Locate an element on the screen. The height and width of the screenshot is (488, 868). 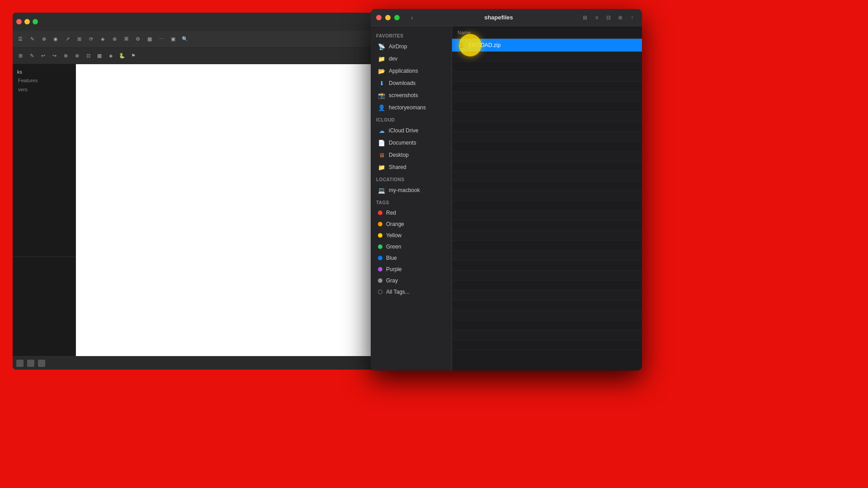
sidebar-item-downloads: ⬇ Downloads is located at coordinates (411, 83).